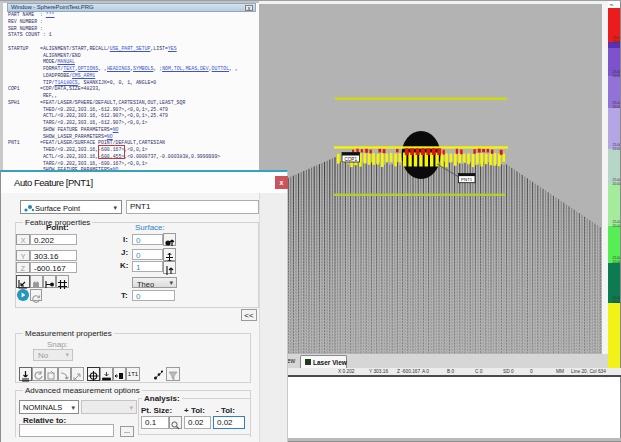 The width and height of the screenshot is (621, 442). Describe the element at coordinates (350, 160) in the screenshot. I see `svg-text: COP1` at that location.